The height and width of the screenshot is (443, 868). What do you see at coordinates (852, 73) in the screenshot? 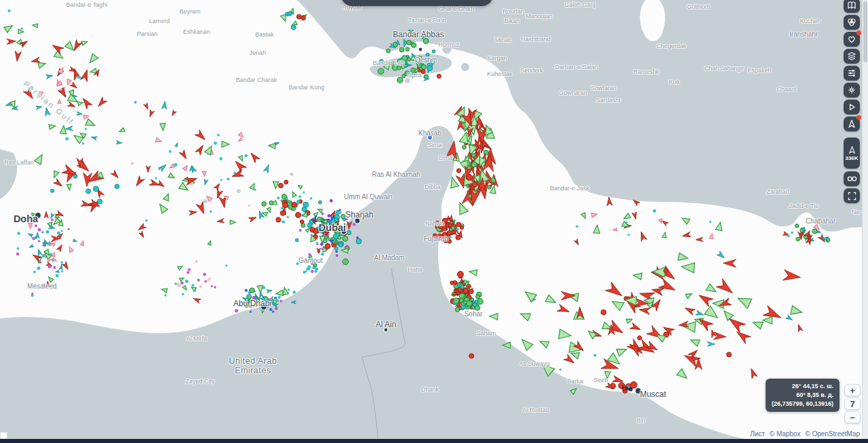
I see `filters-button` at bounding box center [852, 73].